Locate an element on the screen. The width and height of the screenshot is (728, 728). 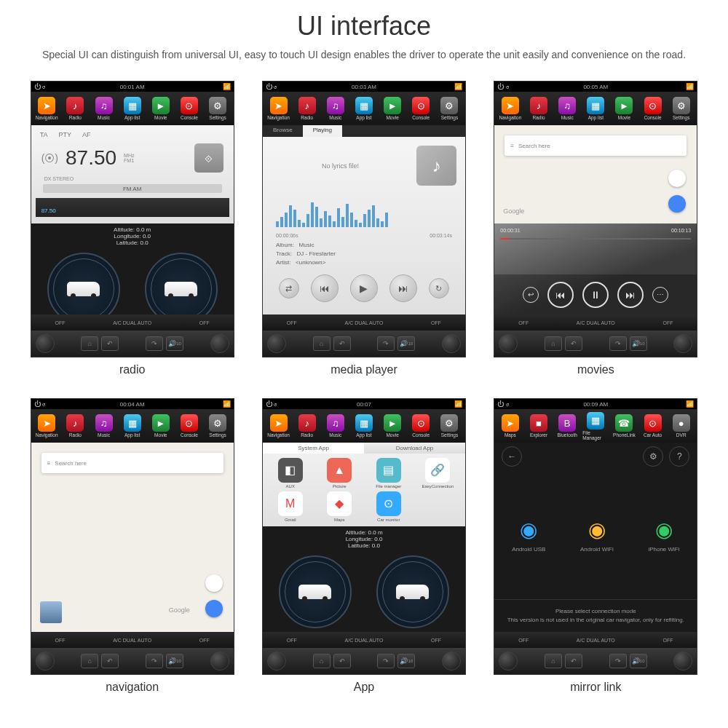
file manager-icon: ▦ is located at coordinates (596, 421).